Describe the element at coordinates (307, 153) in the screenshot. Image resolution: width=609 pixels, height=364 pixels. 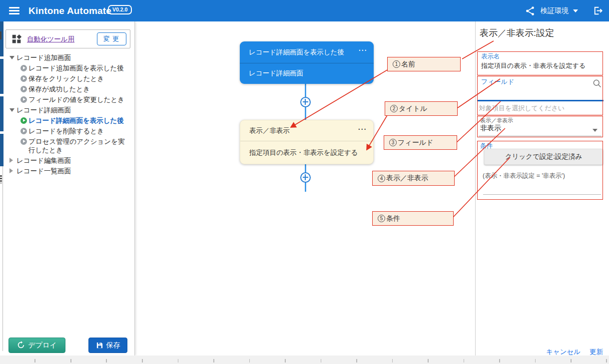
I see `action-node-subtitle: 指定項目の表示・非表示を設定する` at that location.